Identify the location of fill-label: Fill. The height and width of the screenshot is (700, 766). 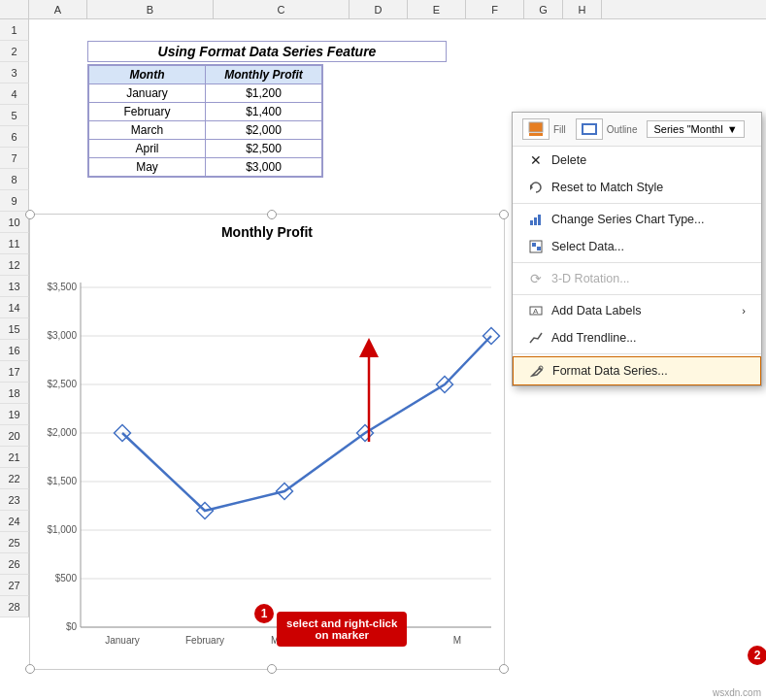
(559, 130).